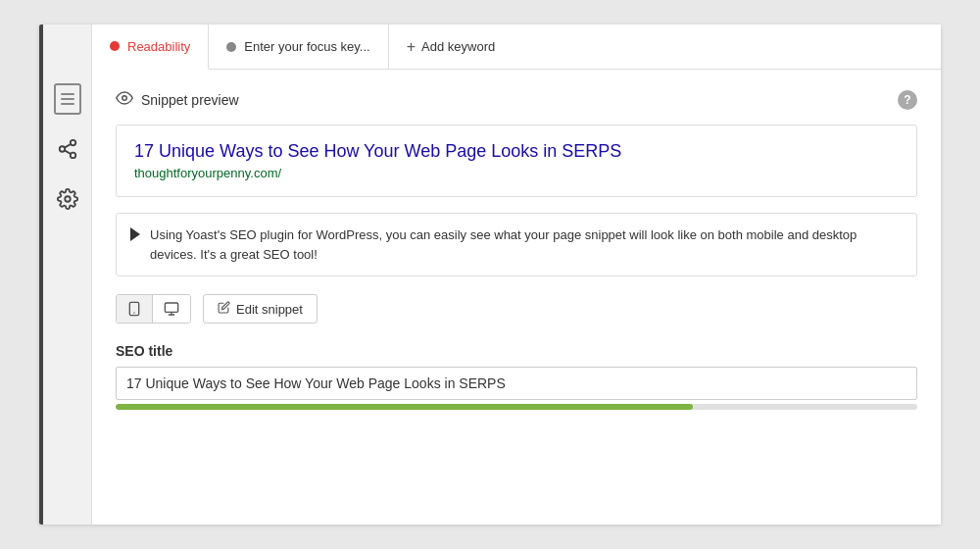 This screenshot has height=549, width=980. What do you see at coordinates (516, 383) in the screenshot?
I see `seo-title-input` at bounding box center [516, 383].